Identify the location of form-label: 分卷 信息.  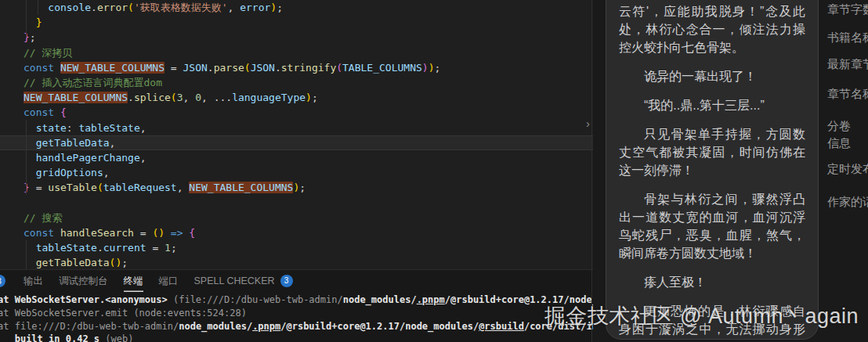
(848, 135).